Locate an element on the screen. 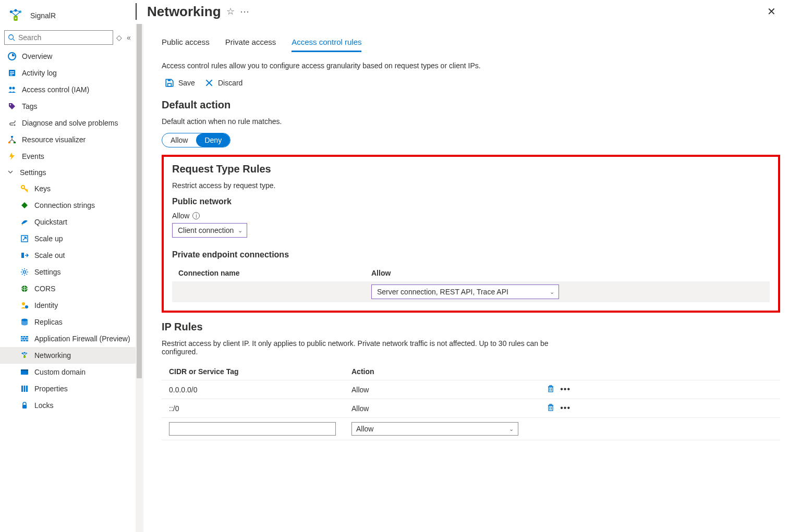 The height and width of the screenshot is (532, 801). nav-settings: Settings is located at coordinates (68, 272).